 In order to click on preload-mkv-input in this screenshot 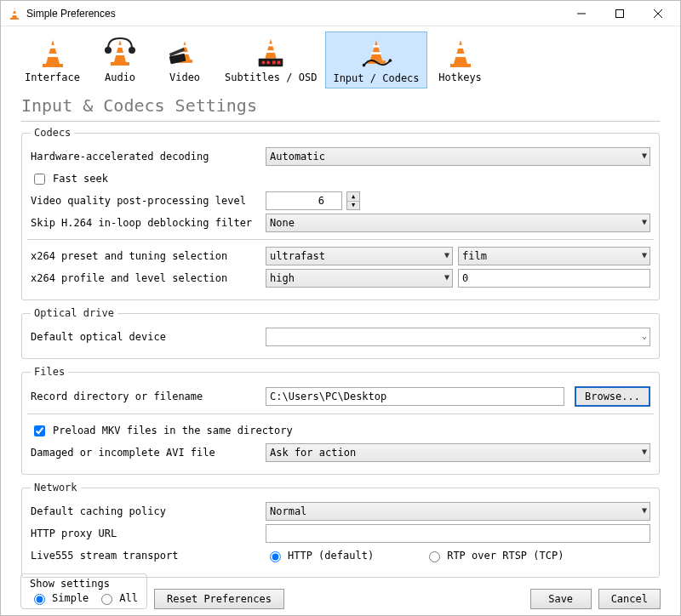, I will do `click(39, 431)`.